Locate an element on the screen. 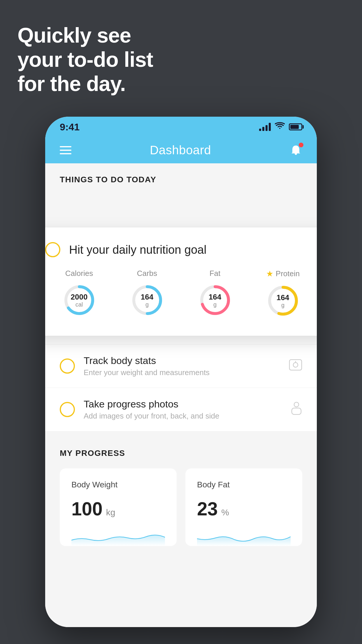  body-weight-value-row: 100 kg is located at coordinates (118, 509).